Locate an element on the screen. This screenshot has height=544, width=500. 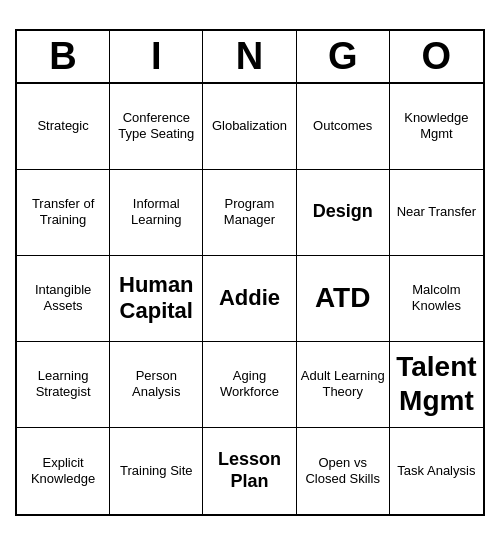
bingo-cell: Intangible Assets is located at coordinates (64, 299).